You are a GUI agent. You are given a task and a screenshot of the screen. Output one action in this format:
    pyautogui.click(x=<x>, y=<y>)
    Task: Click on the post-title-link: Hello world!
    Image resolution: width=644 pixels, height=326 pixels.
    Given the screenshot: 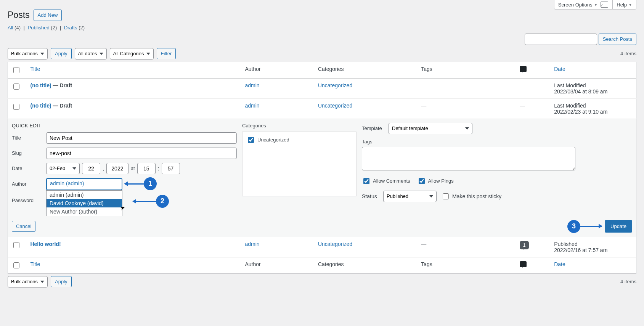 What is the action you would take?
    pyautogui.click(x=45, y=244)
    